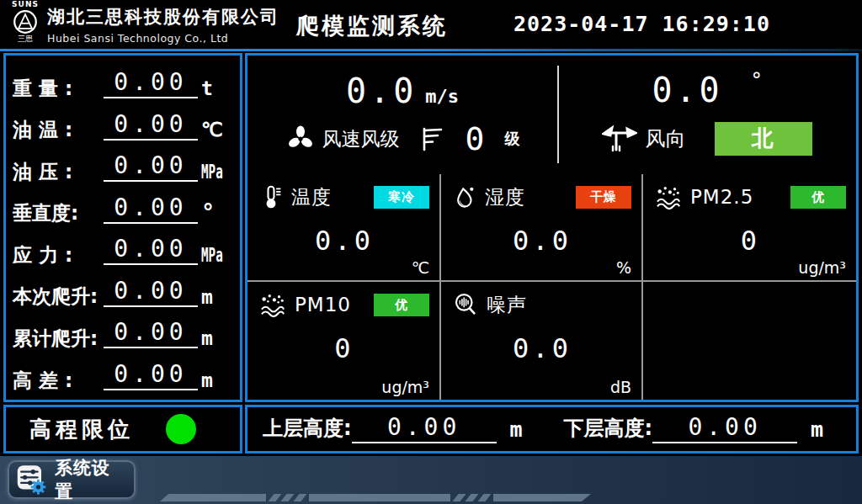 This screenshot has height=504, width=862. Describe the element at coordinates (512, 139) in the screenshot. I see `wind-level-unit: 级` at that location.